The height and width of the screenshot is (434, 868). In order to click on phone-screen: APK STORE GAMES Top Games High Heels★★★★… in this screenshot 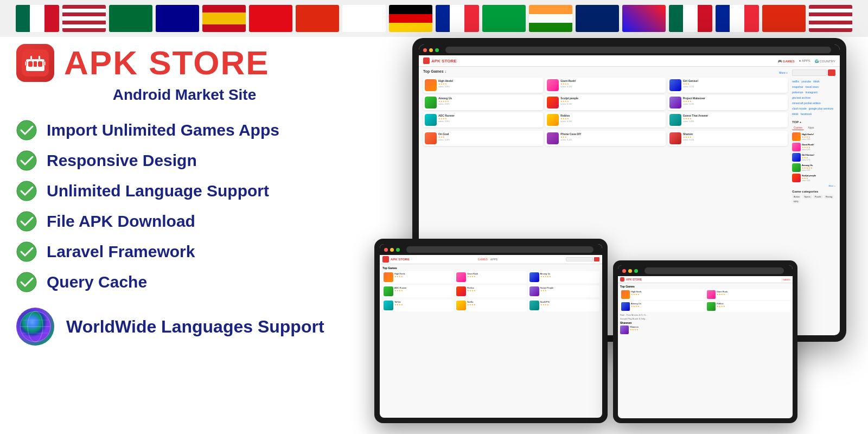, I will do `click(705, 342)`.